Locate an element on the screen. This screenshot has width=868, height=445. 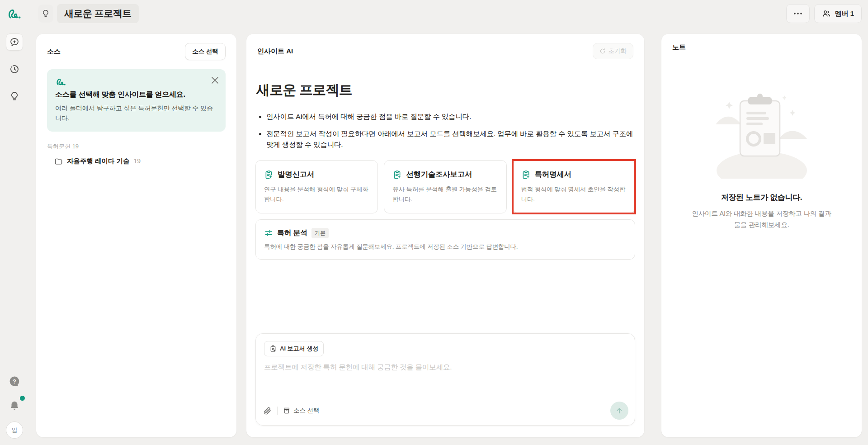
notes-panel-title: 노트 is located at coordinates (679, 47).